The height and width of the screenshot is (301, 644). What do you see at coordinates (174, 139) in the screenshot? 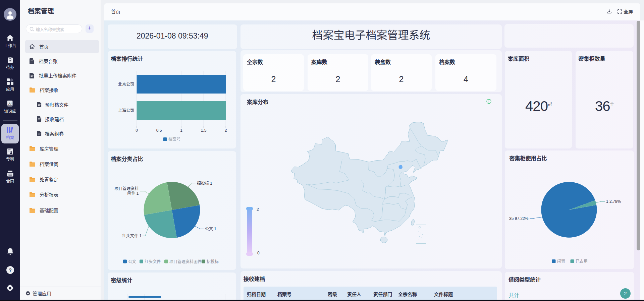
I see `svg-text: 档案号` at bounding box center [174, 139].